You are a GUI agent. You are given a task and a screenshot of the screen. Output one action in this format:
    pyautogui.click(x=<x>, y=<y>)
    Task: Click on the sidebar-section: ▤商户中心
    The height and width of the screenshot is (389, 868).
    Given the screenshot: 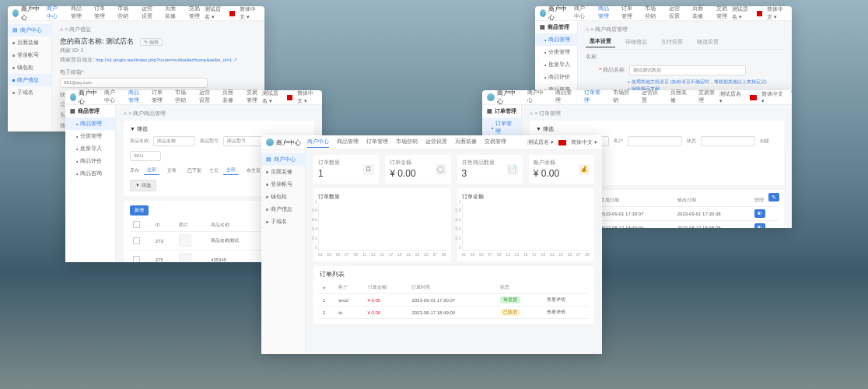 What is the action you would take?
    pyautogui.click(x=30, y=30)
    